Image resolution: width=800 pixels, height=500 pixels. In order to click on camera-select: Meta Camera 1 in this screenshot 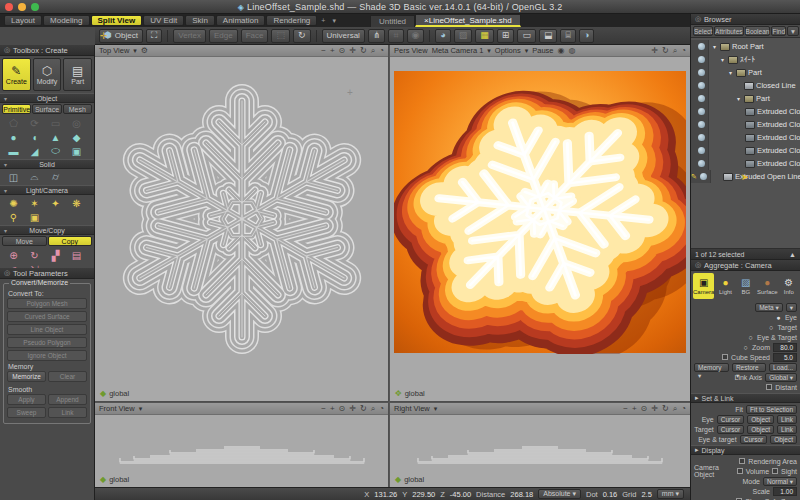, I will do `click(458, 50)`.